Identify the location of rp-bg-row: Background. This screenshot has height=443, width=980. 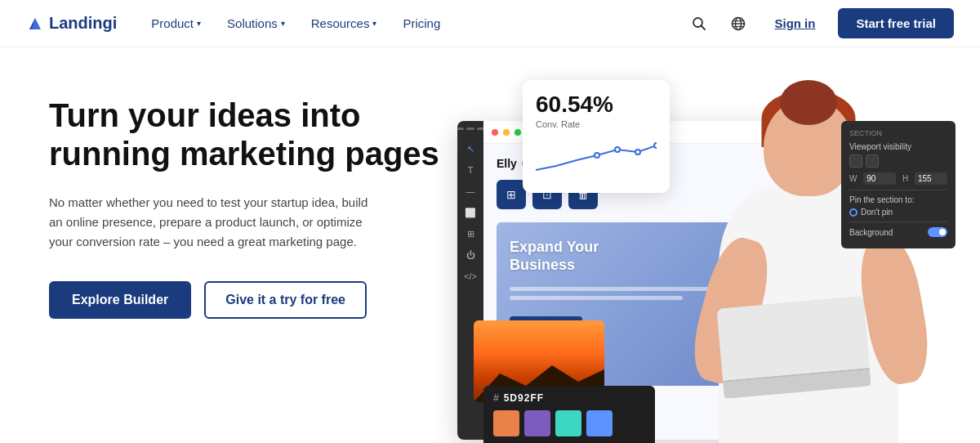
(898, 232).